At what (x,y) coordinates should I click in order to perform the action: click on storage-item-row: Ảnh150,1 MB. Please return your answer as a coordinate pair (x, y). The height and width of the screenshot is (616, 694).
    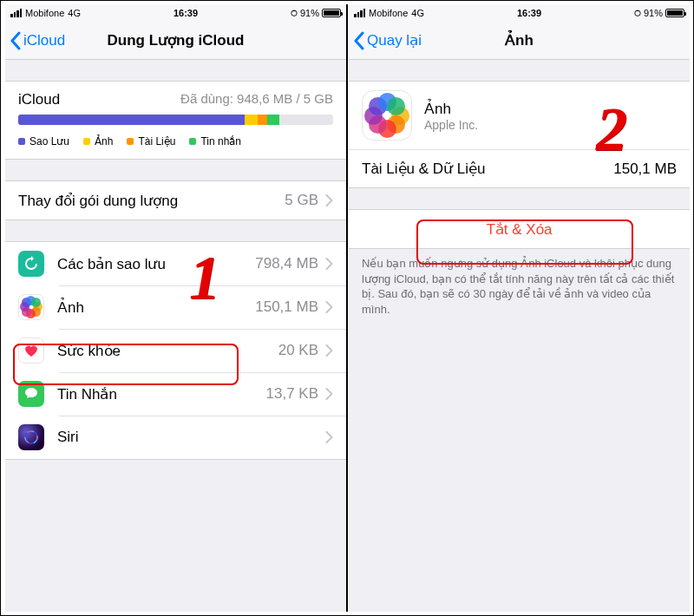
    Looking at the image, I should click on (175, 307).